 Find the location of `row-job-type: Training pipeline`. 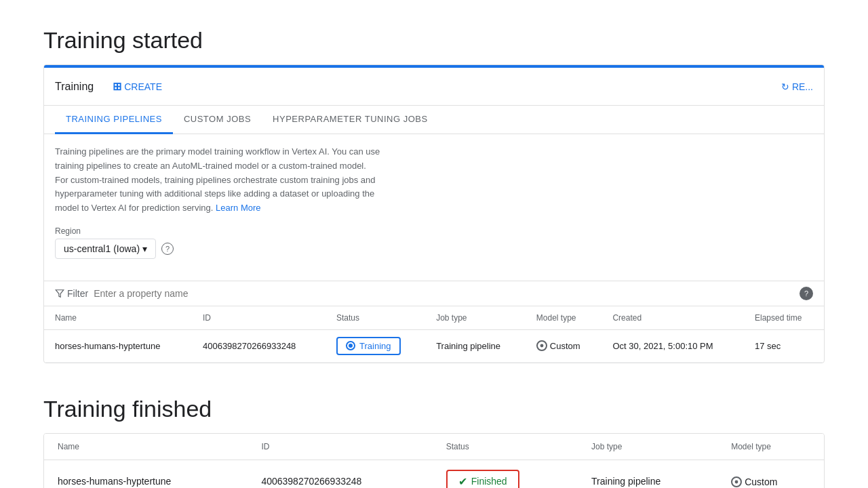

row-job-type: Training pipeline is located at coordinates (475, 346).